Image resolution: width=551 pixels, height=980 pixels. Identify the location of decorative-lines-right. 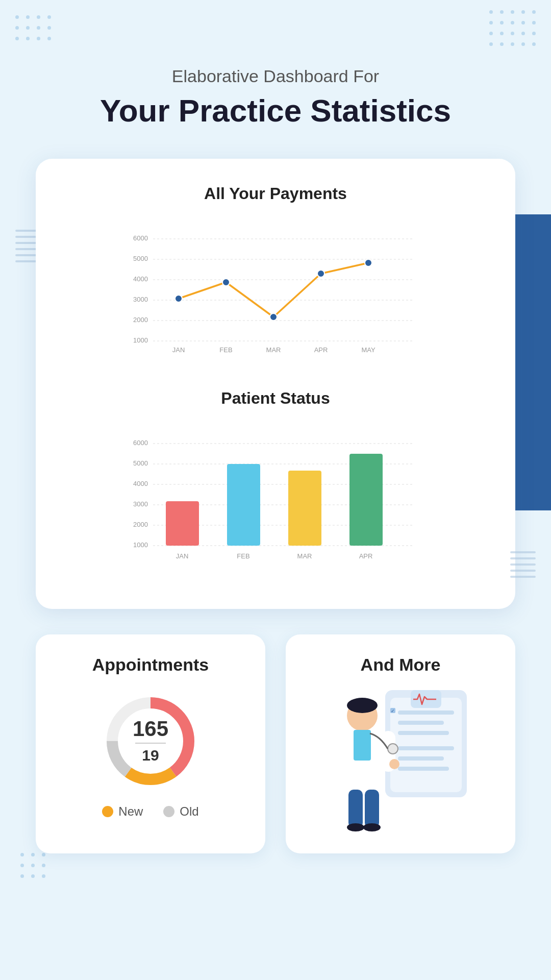
(523, 567).